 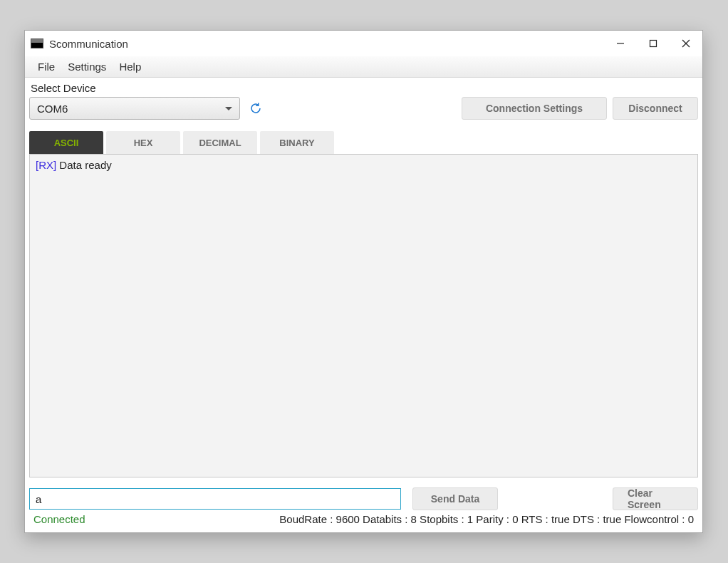 What do you see at coordinates (135, 108) in the screenshot?
I see `device-dropdown: COM6` at bounding box center [135, 108].